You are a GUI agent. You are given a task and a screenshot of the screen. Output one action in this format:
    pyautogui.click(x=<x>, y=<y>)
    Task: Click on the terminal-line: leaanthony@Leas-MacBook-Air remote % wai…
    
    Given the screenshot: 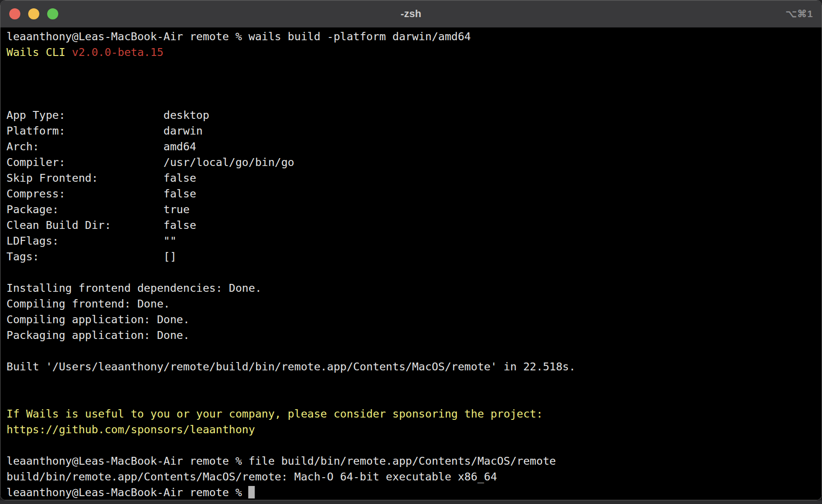 What is the action you would take?
    pyautogui.click(x=414, y=37)
    